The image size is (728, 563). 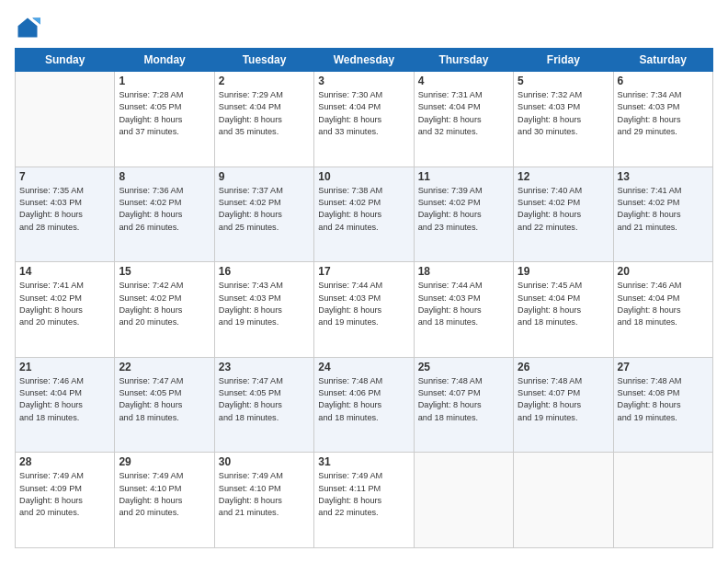 I want to click on calendar-cell: 18Sunrise: 7:44 AM Sunset: 4:03 PM Dayli…, so click(x=463, y=310).